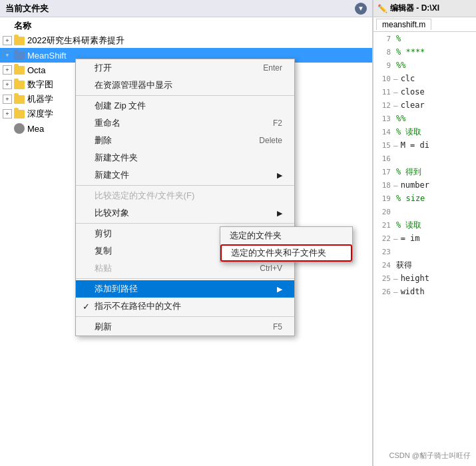  Describe the element at coordinates (425, 265) in the screenshot. I see `code-line-24: 24 获得` at that location.